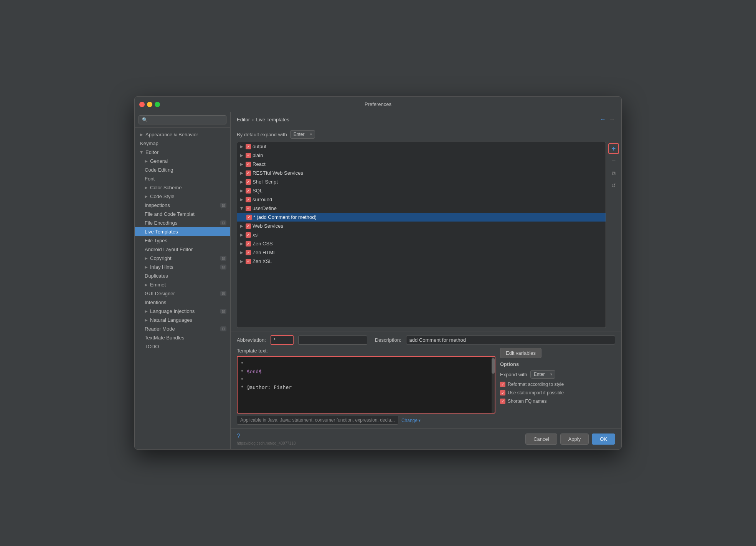  What do you see at coordinates (378, 104) in the screenshot?
I see `title-bar: Preferences` at bounding box center [378, 104].